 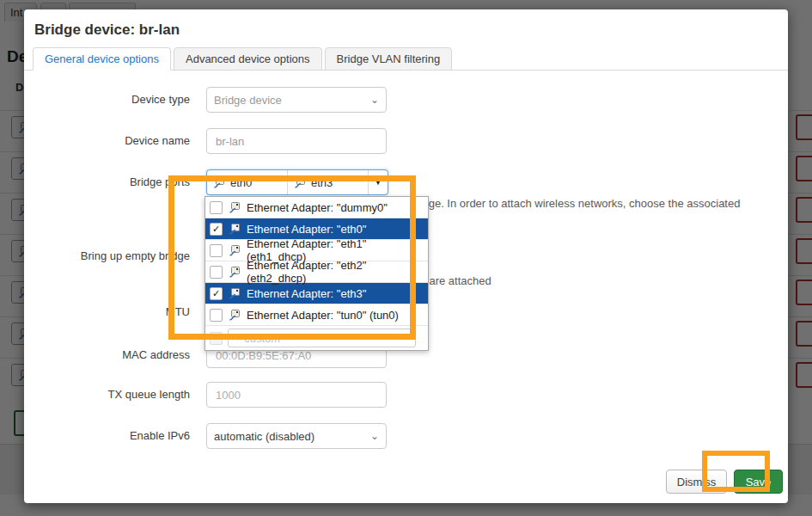 I want to click on bridge-ports-multiselect: eth0eth3▼, so click(x=297, y=182).